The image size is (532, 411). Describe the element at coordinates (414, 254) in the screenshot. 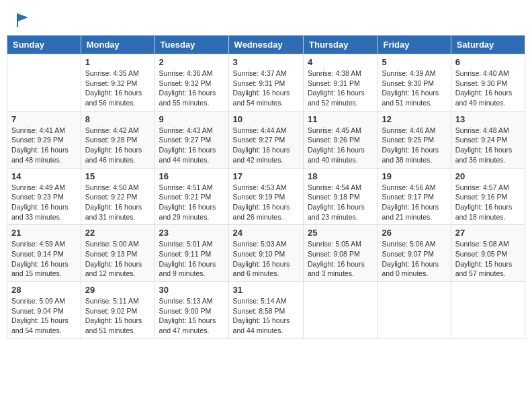

I see `calendar-cell: 26Sunrise: 5:06 AM Sunset: 9:07 PM Dayli…` at that location.